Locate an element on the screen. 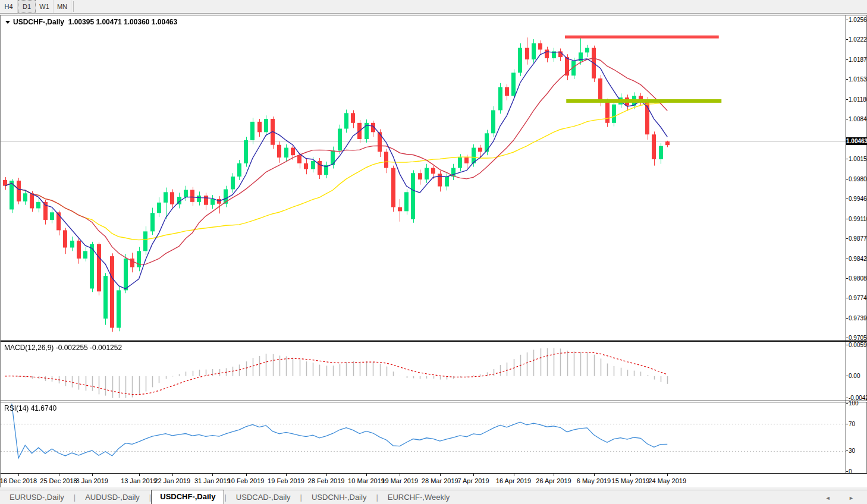 The width and height of the screenshot is (867, 504). rsi-axis-label: 70 is located at coordinates (852, 424).